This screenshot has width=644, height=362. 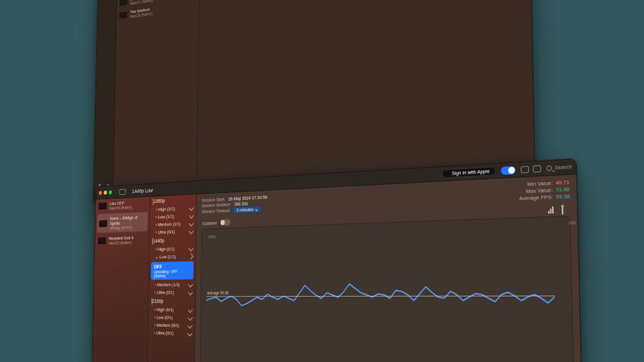 What do you see at coordinates (123, 205) in the screenshot?
I see `game-item: Lies Of PMacOS (Native)` at bounding box center [123, 205].